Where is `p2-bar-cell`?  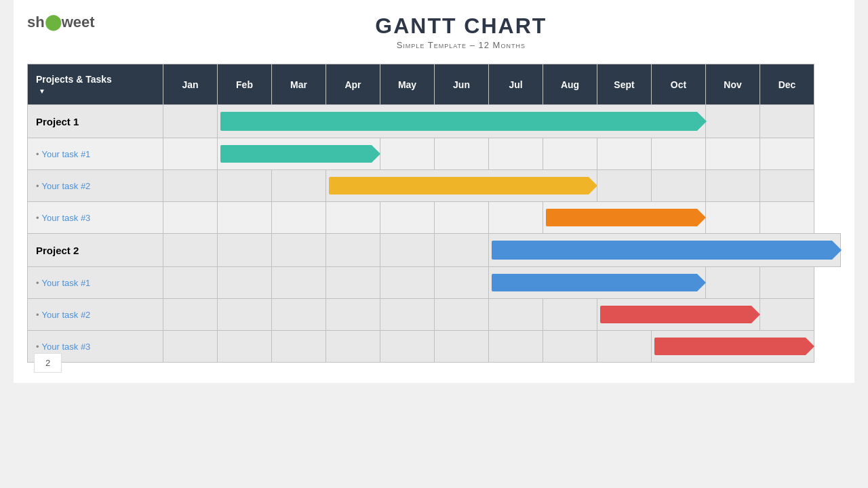
p2-bar-cell is located at coordinates (665, 251).